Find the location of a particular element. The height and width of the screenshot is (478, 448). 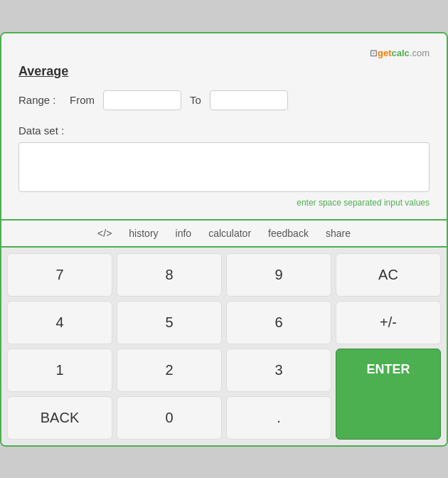

key-2: 2 is located at coordinates (169, 370).